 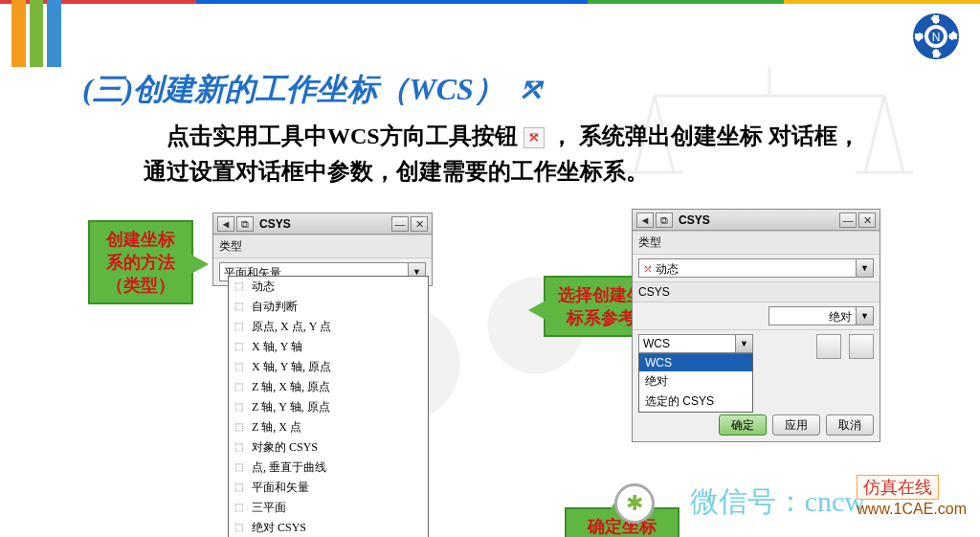 What do you see at coordinates (490, 2) in the screenshot?
I see `top-accent-bar` at bounding box center [490, 2].